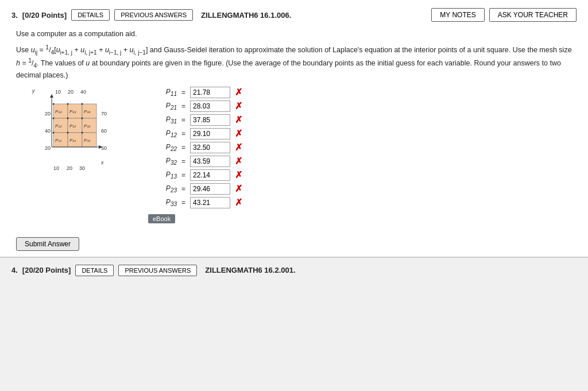 The height and width of the screenshot is (391, 588). What do you see at coordinates (239, 147) in the screenshot?
I see `xmark-p22: ✗` at bounding box center [239, 147].